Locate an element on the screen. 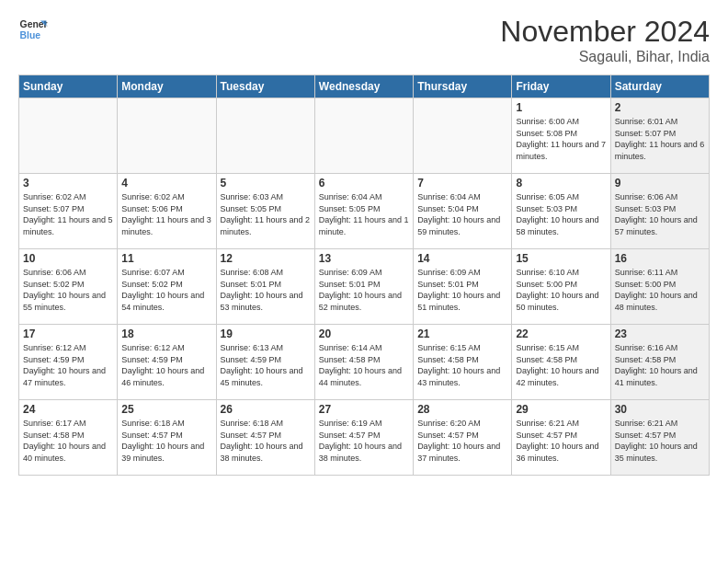 The height and width of the screenshot is (563, 728). day-info: Sunrise: 6:06 AM Sunset: 5:03 PM Dayligh… is located at coordinates (660, 214).